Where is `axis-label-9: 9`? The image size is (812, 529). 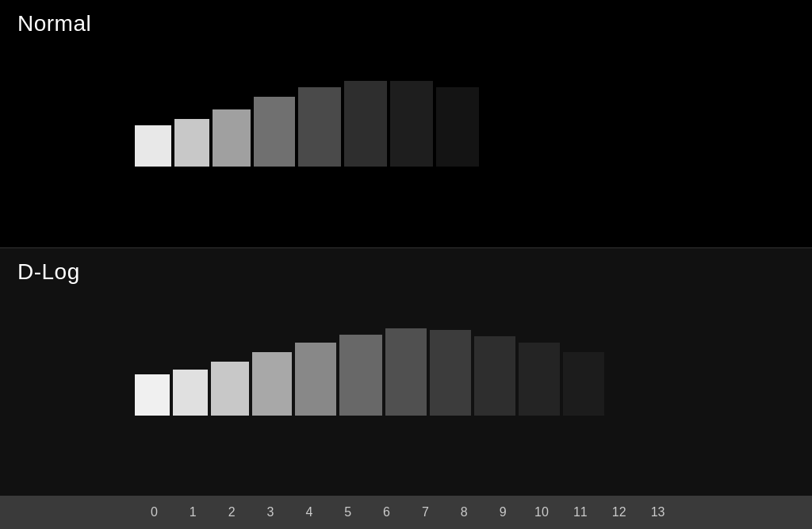
axis-label-9: 9 is located at coordinates (503, 512).